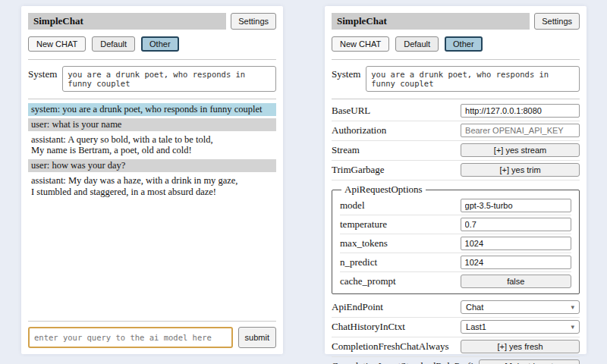 The height and width of the screenshot is (364, 607). What do you see at coordinates (516, 243) in the screenshot?
I see `max-tokens-input` at bounding box center [516, 243].